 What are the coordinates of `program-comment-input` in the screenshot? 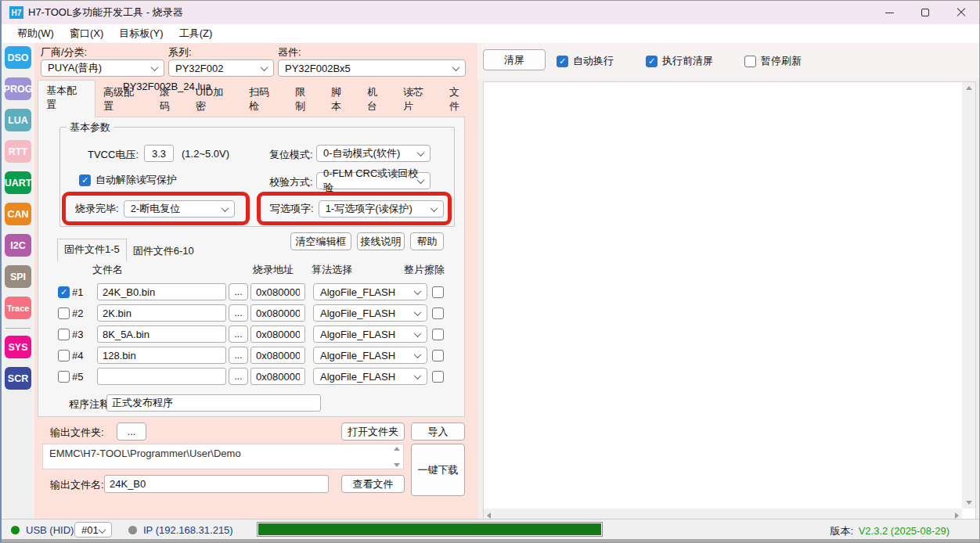 It's located at (214, 403).